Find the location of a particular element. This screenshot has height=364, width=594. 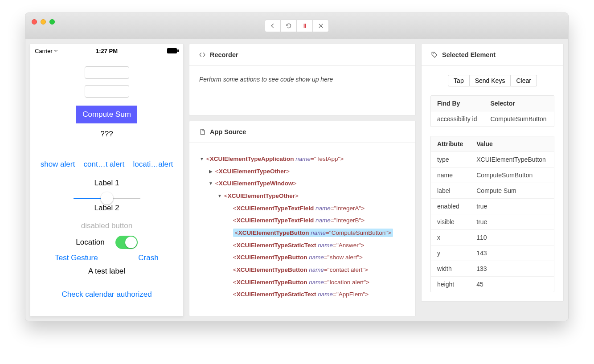

attribute-key: label is located at coordinates (451, 191).